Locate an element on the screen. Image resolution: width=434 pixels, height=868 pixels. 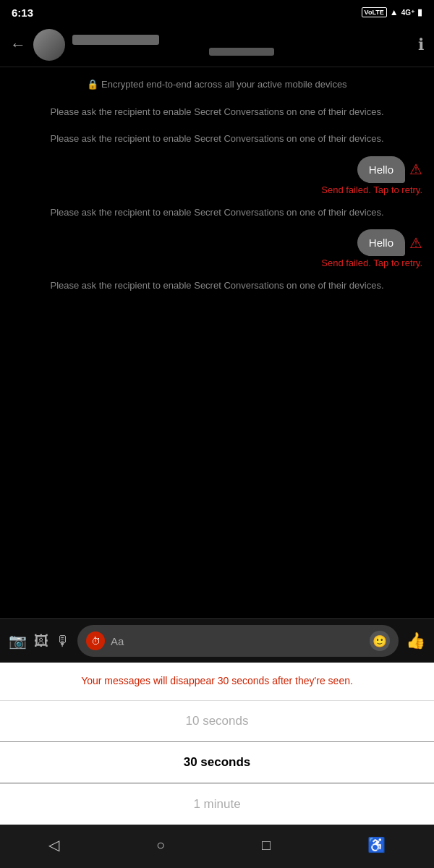
system-message-2: Please ask the recipient to enable Secre… is located at coordinates (217, 139).